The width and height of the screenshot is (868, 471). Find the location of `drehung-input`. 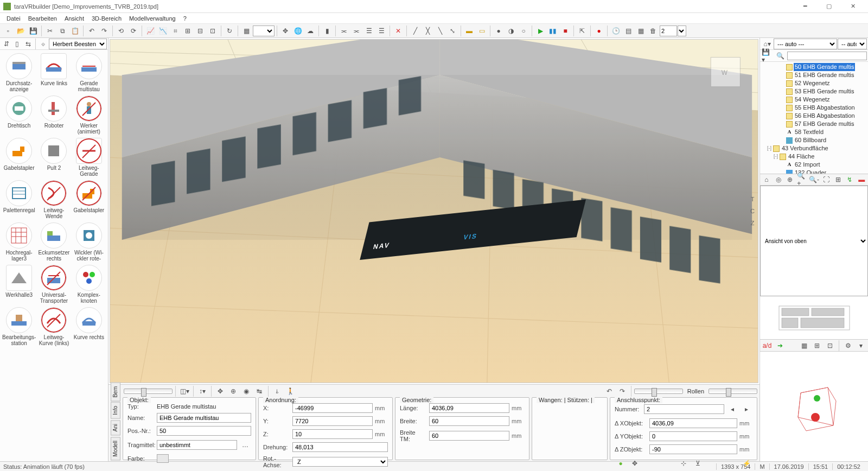

drehung-input is located at coordinates (340, 447).